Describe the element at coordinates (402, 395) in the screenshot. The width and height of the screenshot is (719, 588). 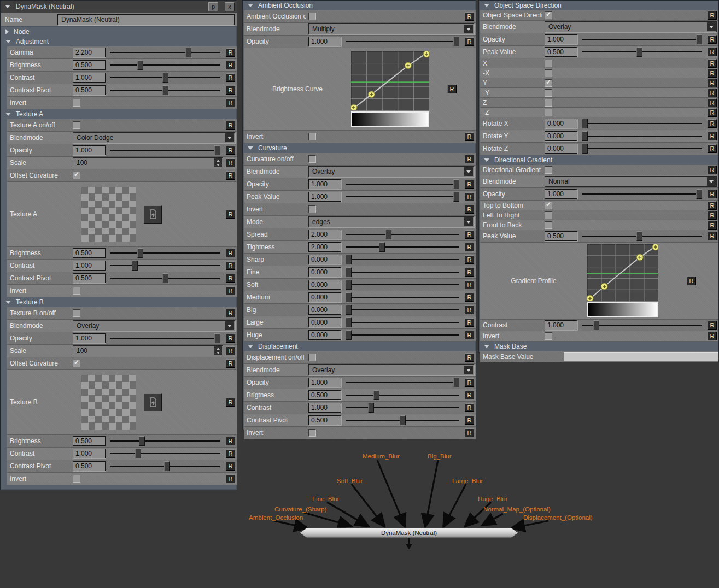
I see `brigtness-slider` at that location.